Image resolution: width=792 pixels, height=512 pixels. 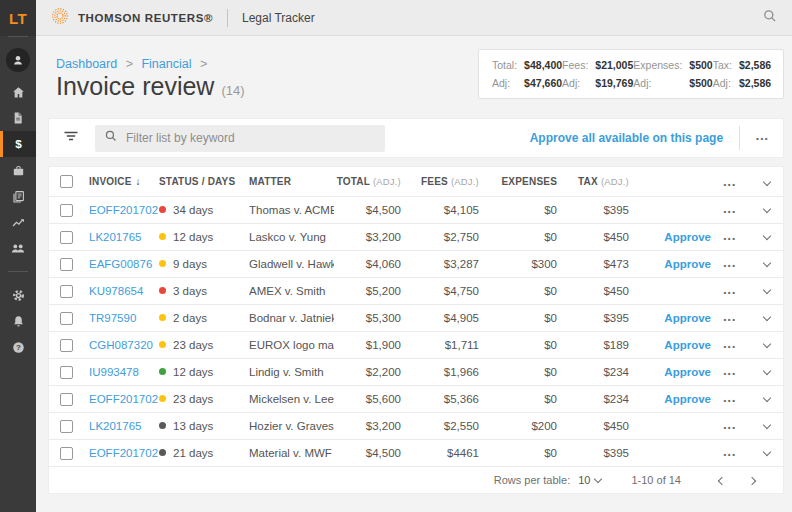 What do you see at coordinates (120, 264) in the screenshot?
I see `invoice-link: EAFG00876` at bounding box center [120, 264].